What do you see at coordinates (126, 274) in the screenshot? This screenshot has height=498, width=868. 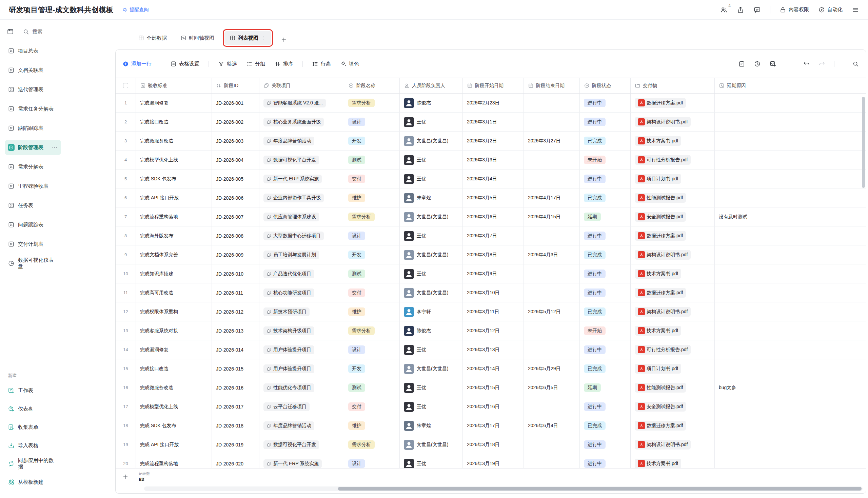 I see `row-number: 10` at bounding box center [126, 274].